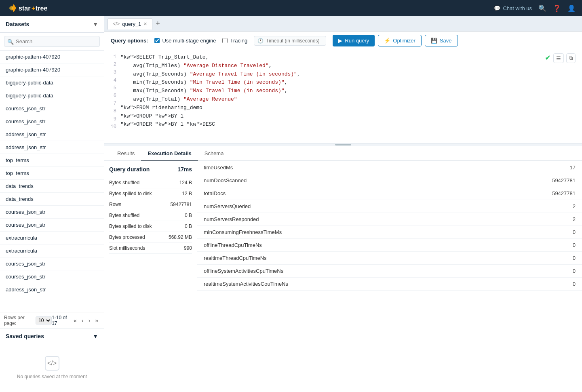 The height and width of the screenshot is (392, 582). What do you see at coordinates (52, 360) in the screenshot?
I see `saved-queries-section: Saved queries ▼ </> No queries saved at …` at bounding box center [52, 360].